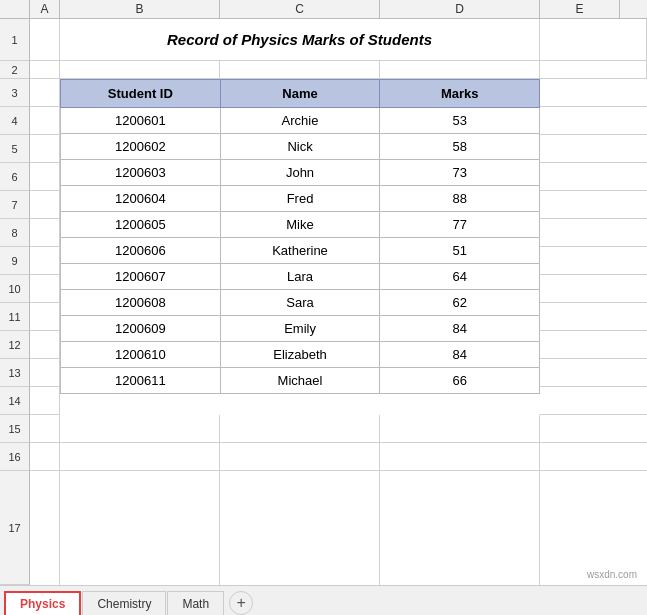 Image resolution: width=647 pixels, height=615 pixels. I want to click on row-num-16: 16, so click(14, 457).